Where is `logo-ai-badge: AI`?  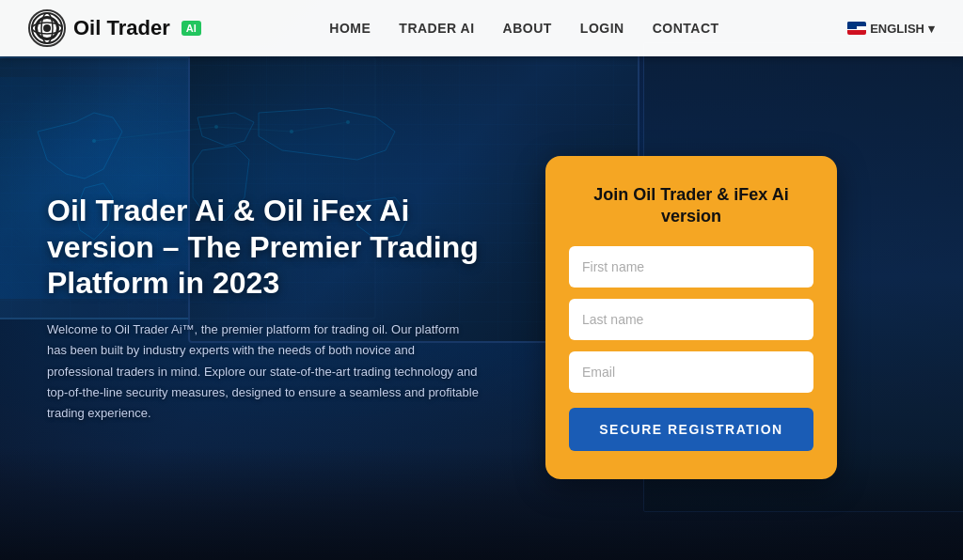
logo-ai-badge: AI is located at coordinates (192, 28).